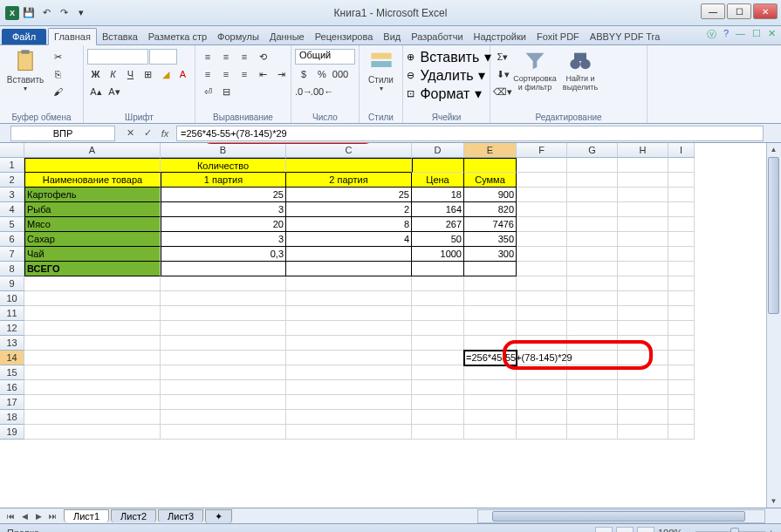 This screenshot has width=781, height=532. What do you see at coordinates (682, 239) in the screenshot?
I see `cell-I6` at bounding box center [682, 239].